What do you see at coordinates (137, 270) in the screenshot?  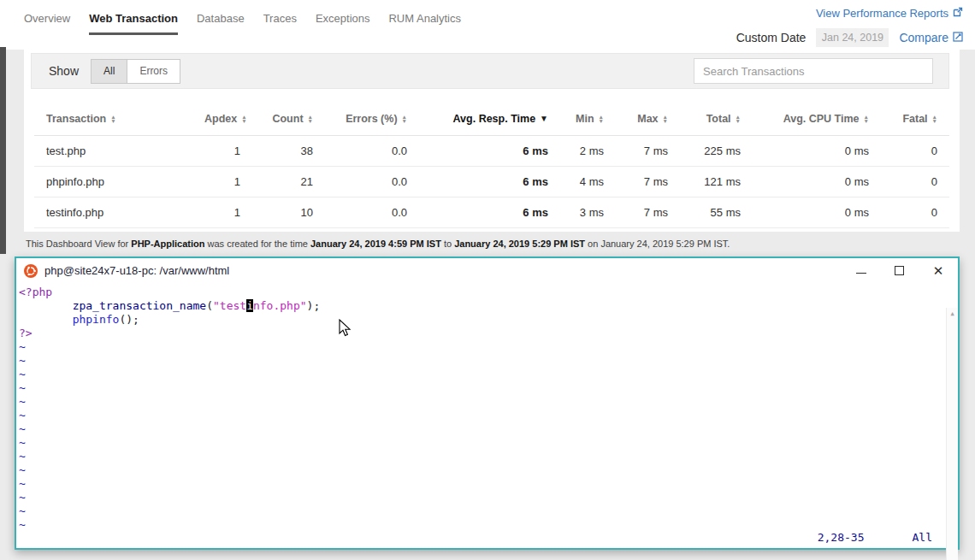 I see `terminal-title: php@site24x7-u18-pc: /var/www/html` at bounding box center [137, 270].